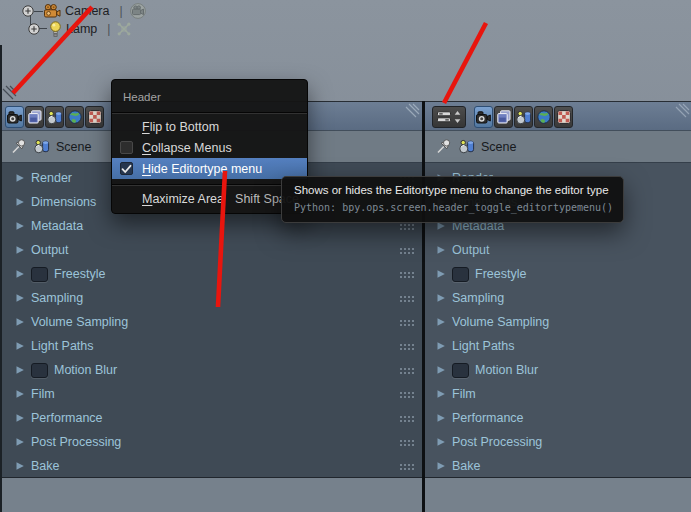 The height and width of the screenshot is (512, 691). What do you see at coordinates (210, 198) in the screenshot?
I see `menu-item-maximize-area: Maximize AreaShift Space` at bounding box center [210, 198].